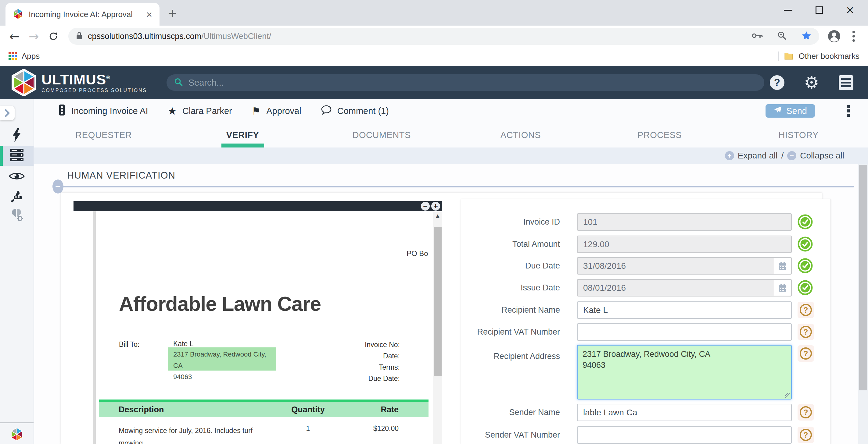 The height and width of the screenshot is (444, 868). What do you see at coordinates (82, 14) in the screenshot?
I see `browser-tab: Incoming Invoice AI: Approval ×` at bounding box center [82, 14].